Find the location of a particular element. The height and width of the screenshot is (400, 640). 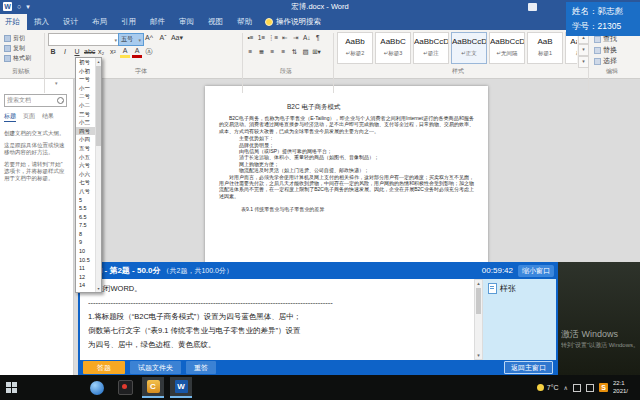

qat-dropdown-icon: ▾ is located at coordinates (28, 7).